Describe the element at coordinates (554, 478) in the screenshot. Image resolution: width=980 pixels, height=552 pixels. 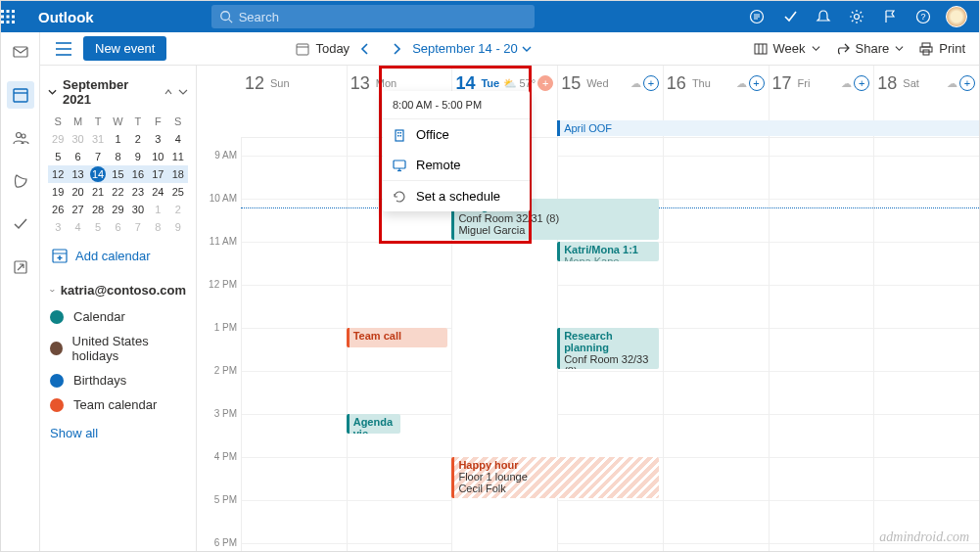
I see `calendar-event: Happy hourFloor 1 loungeCecil Folk` at that location.